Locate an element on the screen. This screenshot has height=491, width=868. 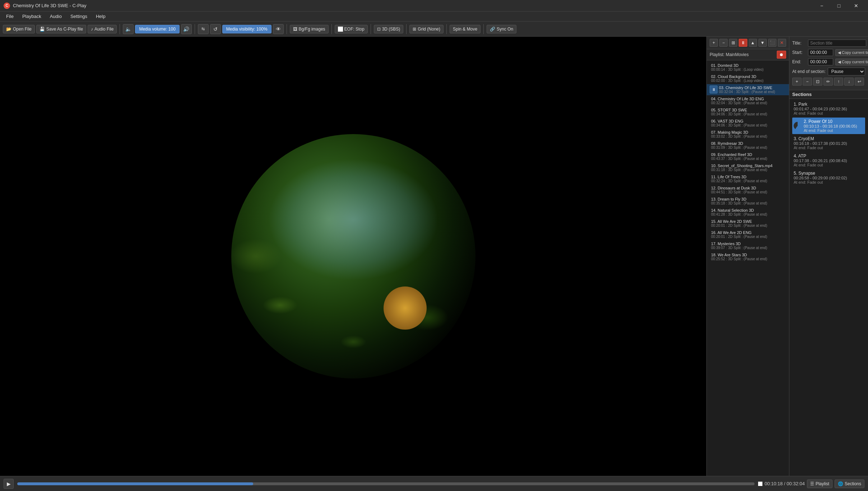
media-visibility-button: Media visibility: 100% is located at coordinates (247, 29).